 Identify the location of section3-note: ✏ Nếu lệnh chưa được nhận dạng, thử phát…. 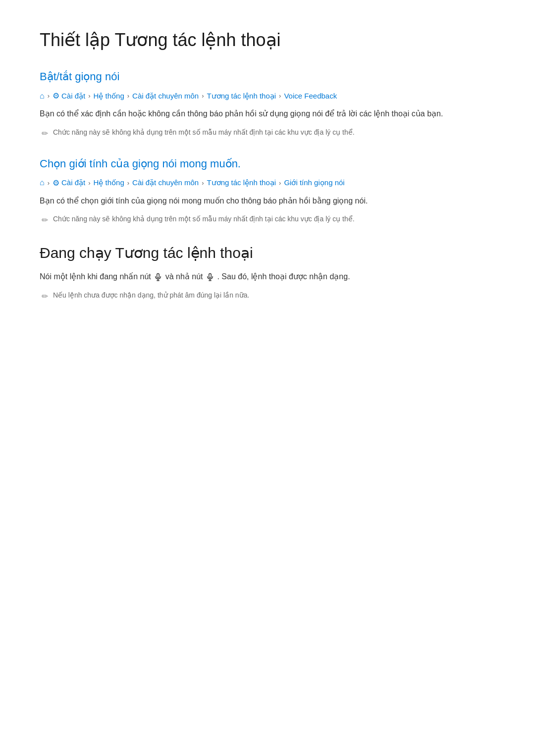
(268, 296).